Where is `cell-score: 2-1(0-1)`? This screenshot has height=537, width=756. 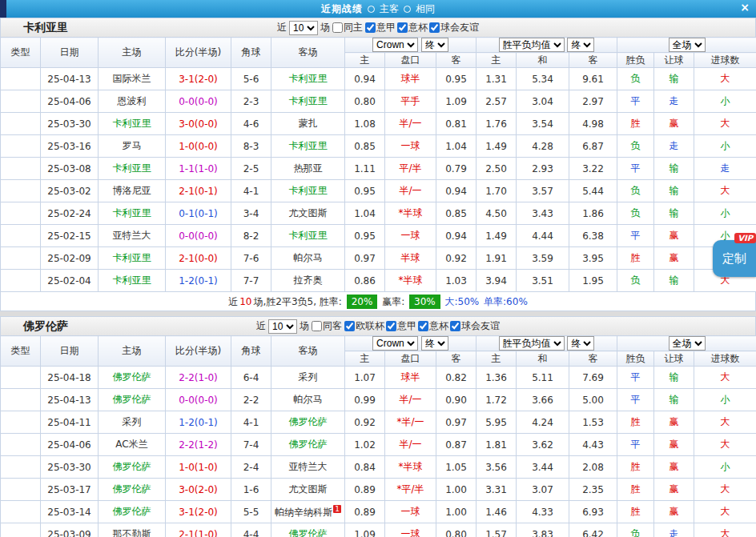
cell-score: 2-1(0-1) is located at coordinates (199, 191).